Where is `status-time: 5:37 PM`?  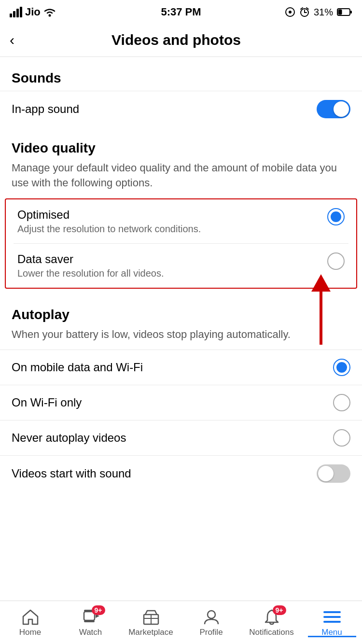 status-time: 5:37 PM is located at coordinates (181, 12).